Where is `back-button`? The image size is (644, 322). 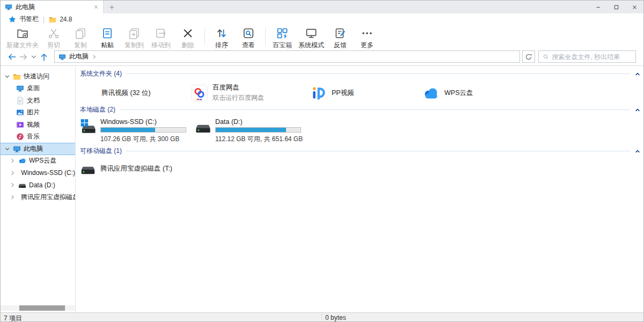
back-button is located at coordinates (12, 57).